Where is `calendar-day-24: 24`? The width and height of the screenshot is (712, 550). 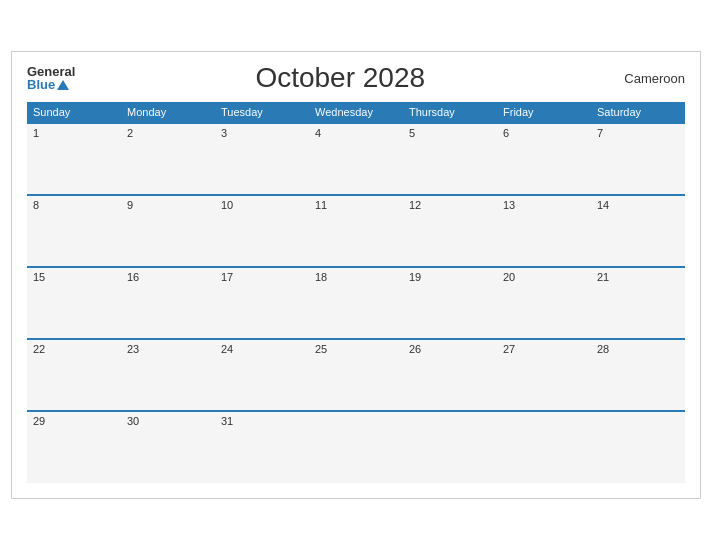
calendar-day-24: 24 is located at coordinates (262, 375).